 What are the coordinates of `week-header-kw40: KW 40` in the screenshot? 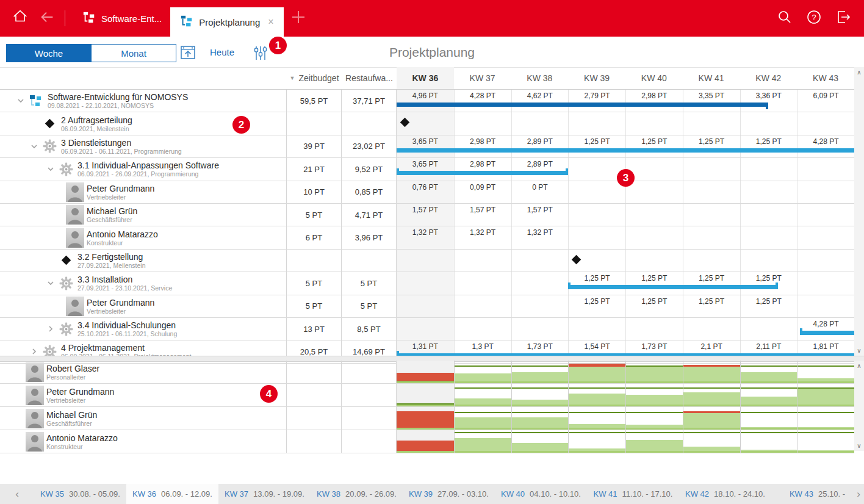 It's located at (654, 78).